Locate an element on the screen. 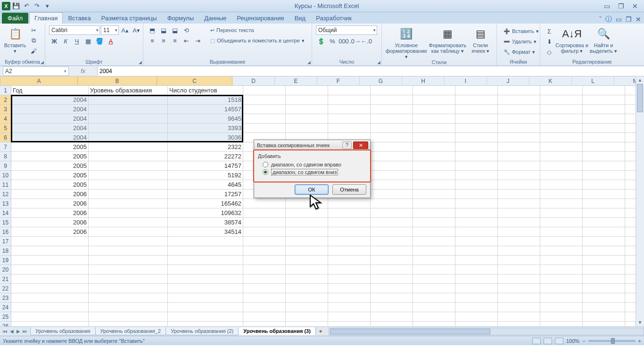 This screenshot has width=644, height=348. cell: 2005 is located at coordinates (50, 147).